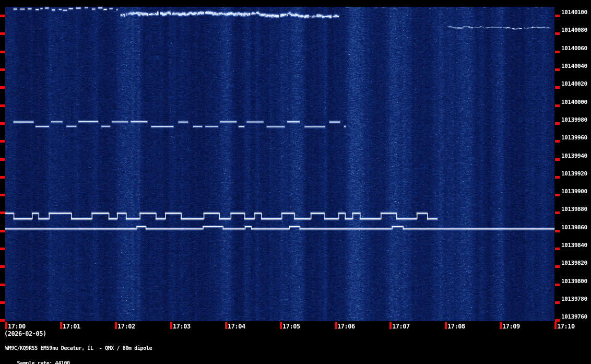  I want to click on freq-tick-label: 10140100, so click(574, 13).